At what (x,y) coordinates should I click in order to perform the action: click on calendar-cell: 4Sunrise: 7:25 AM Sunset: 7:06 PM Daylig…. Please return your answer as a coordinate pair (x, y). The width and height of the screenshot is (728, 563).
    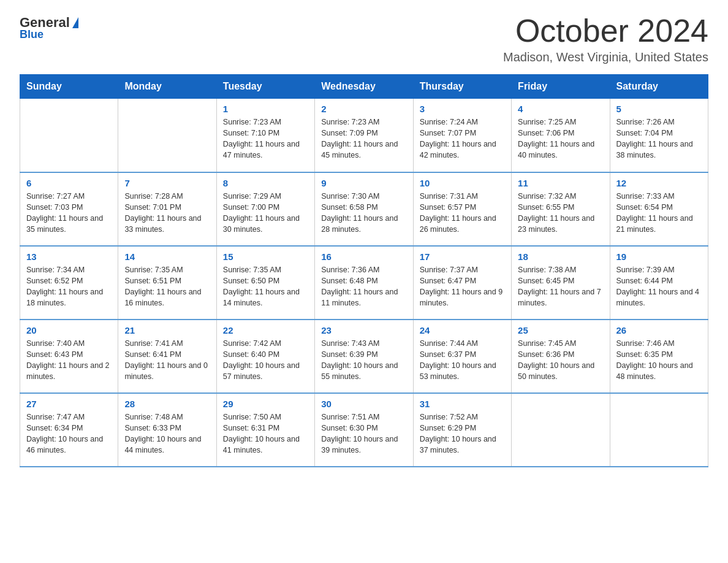
    Looking at the image, I should click on (561, 136).